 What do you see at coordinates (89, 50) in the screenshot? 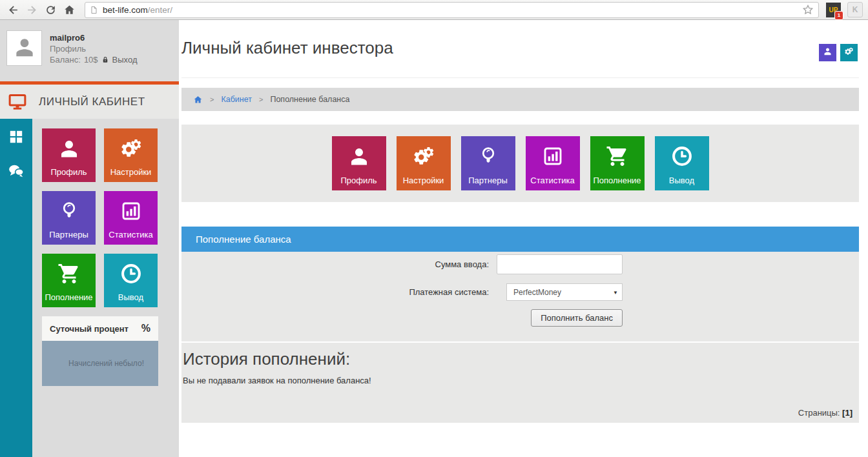
I see `user-profile-block: mailpro6 Профиль Баланс: 10$ Выход` at bounding box center [89, 50].